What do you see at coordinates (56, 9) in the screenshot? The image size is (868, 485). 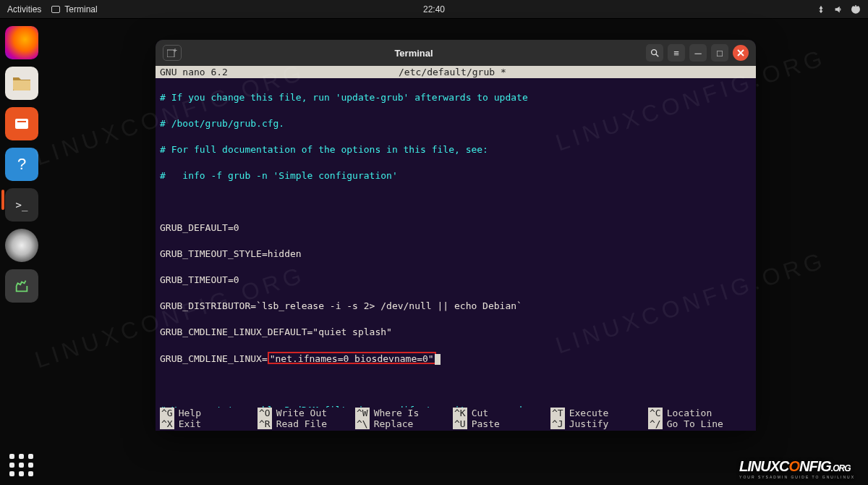 I see `terminal-app-icon` at bounding box center [56, 9].